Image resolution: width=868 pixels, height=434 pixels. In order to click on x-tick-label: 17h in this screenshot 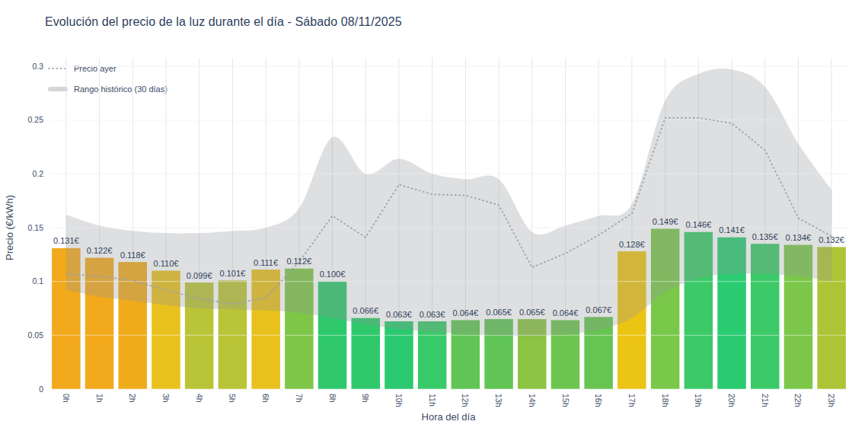, I will do `click(632, 400)`.